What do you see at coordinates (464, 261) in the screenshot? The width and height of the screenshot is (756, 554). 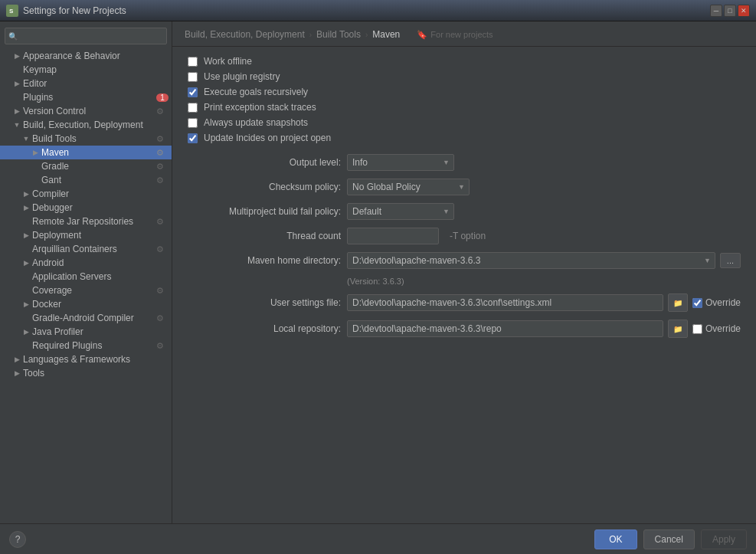 I see `maven-home-row: Maven home directory: D:\devtool\apache-…` at bounding box center [464, 261].